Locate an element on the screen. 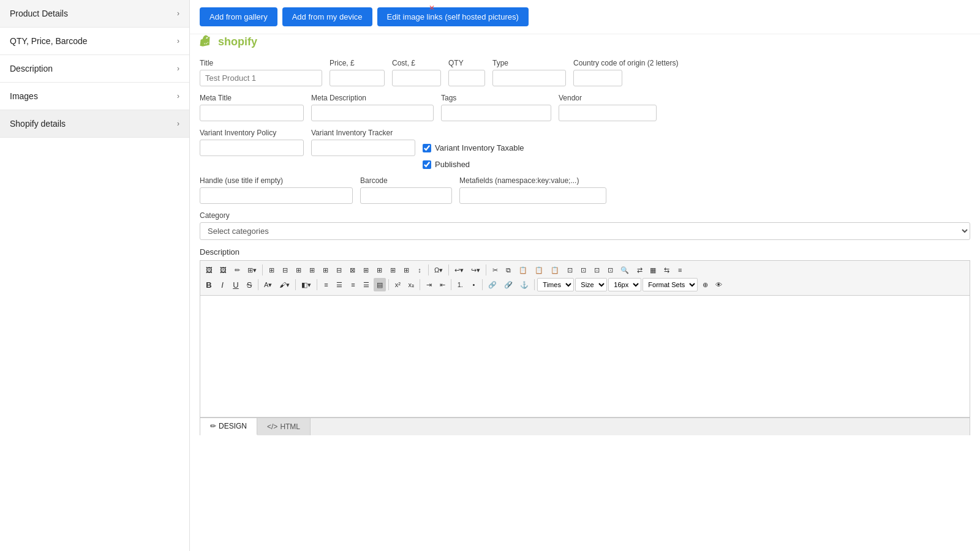  toolbar-t5-btn: ⊞ is located at coordinates (325, 270).